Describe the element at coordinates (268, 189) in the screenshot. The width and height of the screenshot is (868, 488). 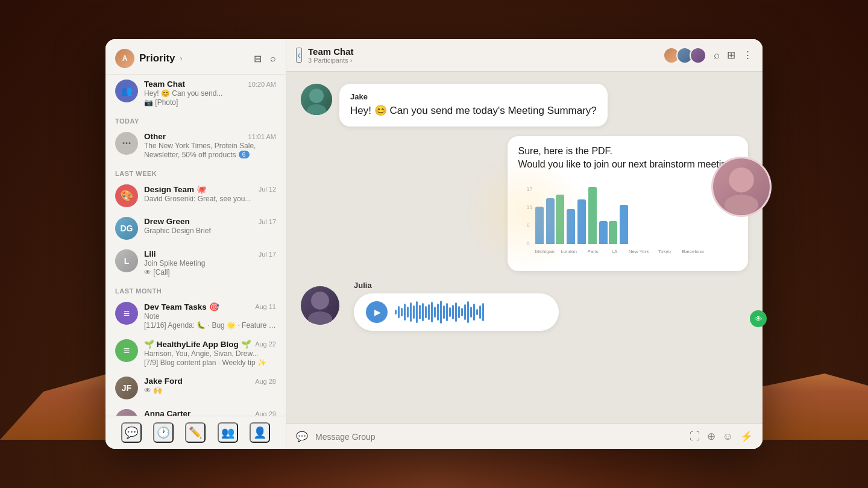
I see `chat-time: Jul 12` at that location.